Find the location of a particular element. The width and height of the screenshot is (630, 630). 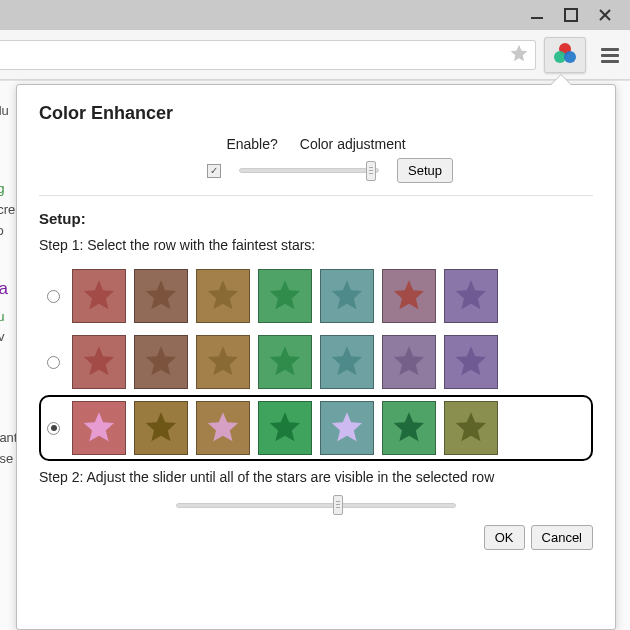

adjustment-slider is located at coordinates (309, 171).